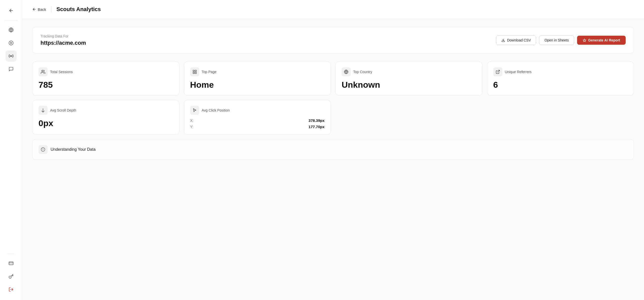 This screenshot has width=644, height=300. Describe the element at coordinates (516, 40) in the screenshot. I see `download-csv-button: Download CSV` at that location.